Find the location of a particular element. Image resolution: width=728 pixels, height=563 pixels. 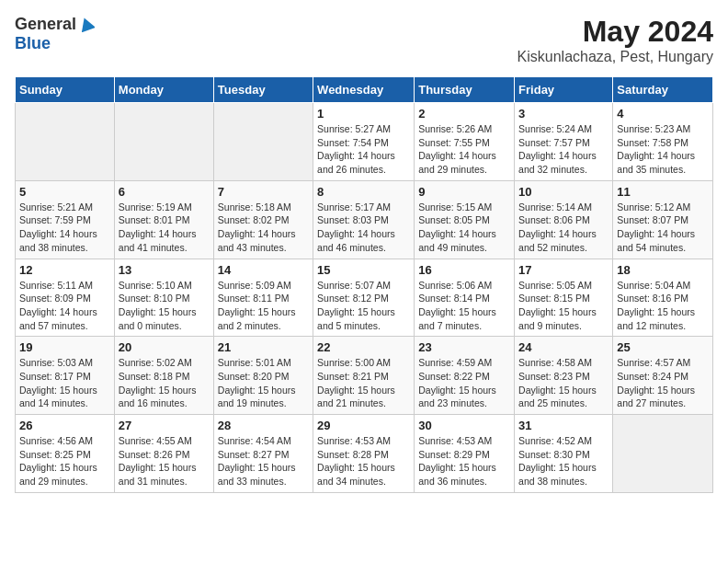

calendar-cell: 10Sunrise: 5:14 AMSunset: 8:06 PMDayligh… is located at coordinates (564, 219).